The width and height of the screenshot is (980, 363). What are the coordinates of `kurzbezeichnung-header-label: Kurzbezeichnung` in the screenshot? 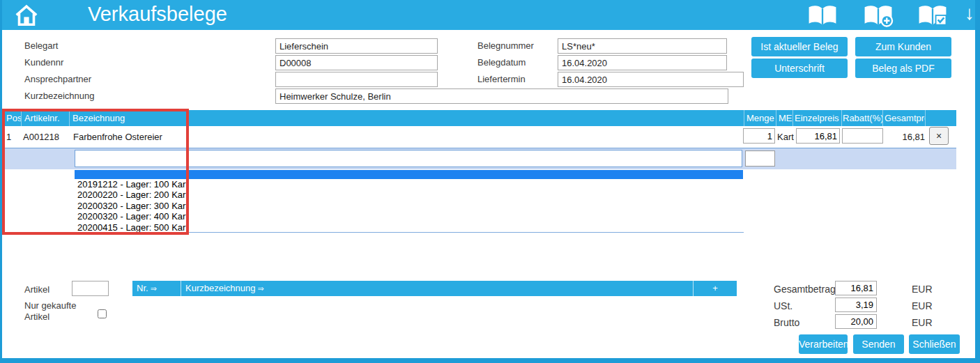 It's located at (220, 288).